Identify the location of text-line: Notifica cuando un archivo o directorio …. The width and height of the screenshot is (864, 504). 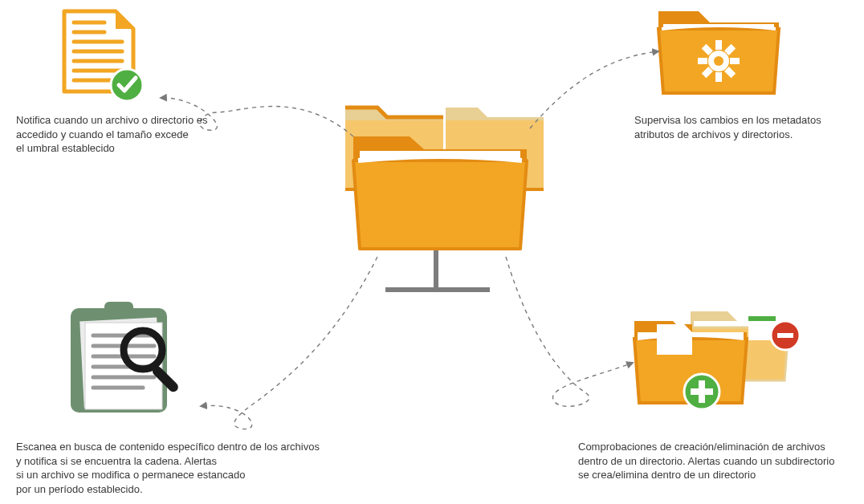
(145, 120).